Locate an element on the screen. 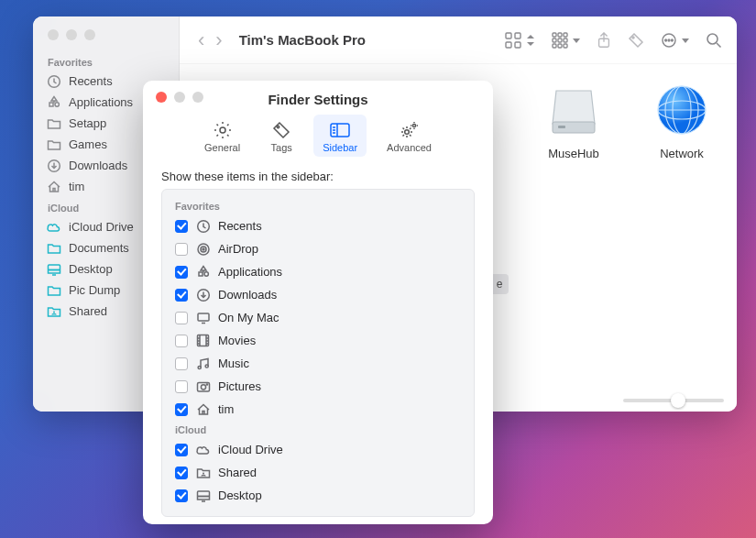 Image resolution: width=756 pixels, height=538 pixels. sidebar-option-row: Pictures is located at coordinates (318, 387).